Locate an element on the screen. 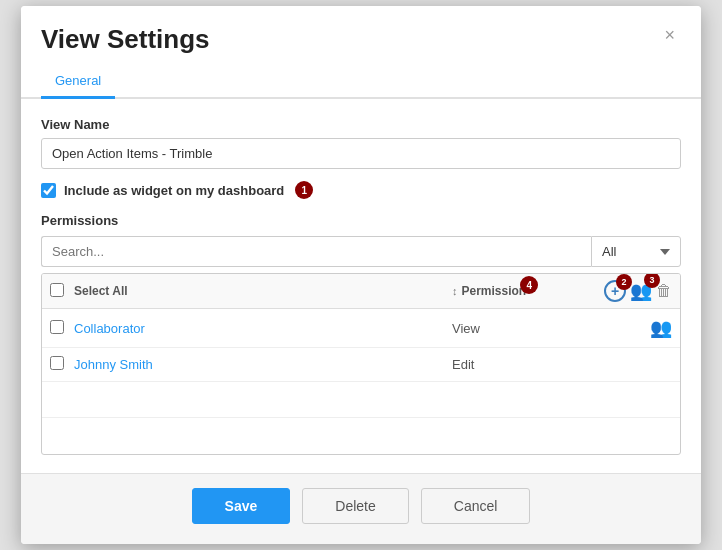 The height and width of the screenshot is (550, 722). include-widget-checkbox is located at coordinates (48, 190).